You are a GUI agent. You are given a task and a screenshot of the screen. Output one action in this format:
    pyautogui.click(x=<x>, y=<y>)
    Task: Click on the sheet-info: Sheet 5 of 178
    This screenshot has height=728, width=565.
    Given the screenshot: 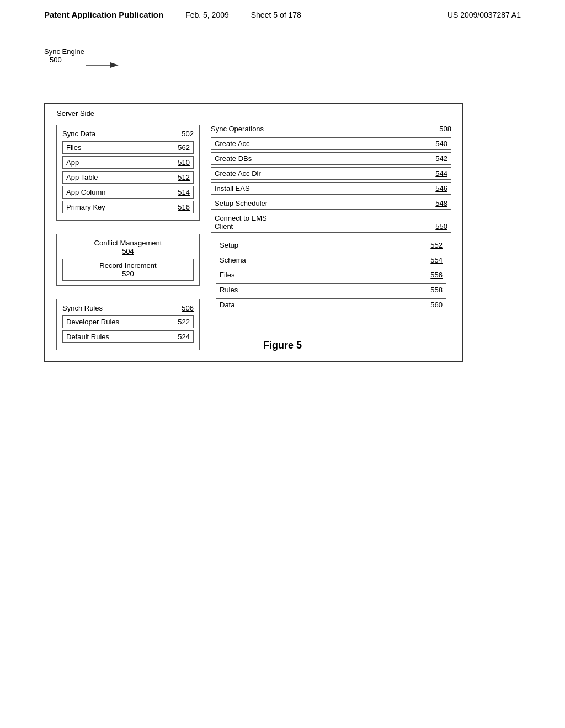 What is the action you would take?
    pyautogui.click(x=276, y=15)
    